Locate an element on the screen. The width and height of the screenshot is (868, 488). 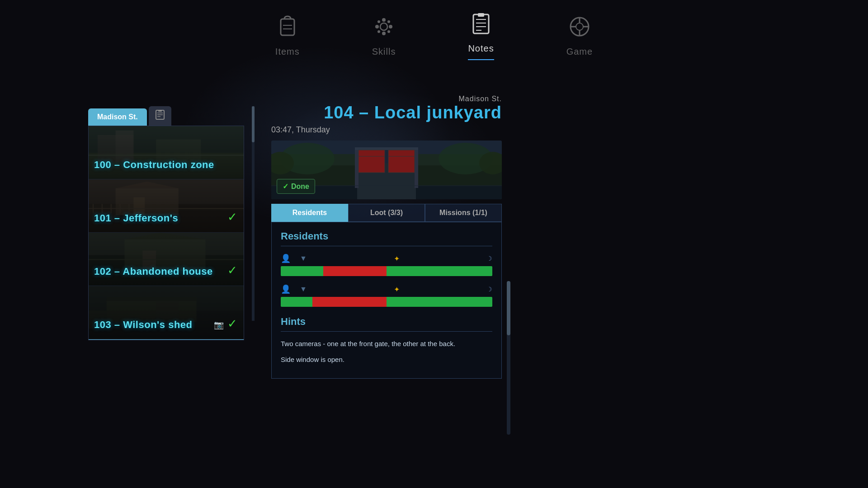
location-name-103: 103 – Wilson's shed is located at coordinates (143, 325).